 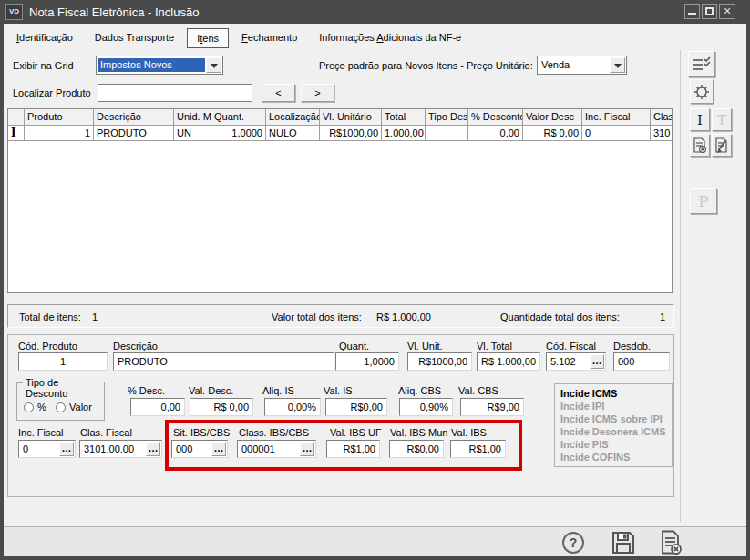 I want to click on edit-item-button, so click(x=722, y=146).